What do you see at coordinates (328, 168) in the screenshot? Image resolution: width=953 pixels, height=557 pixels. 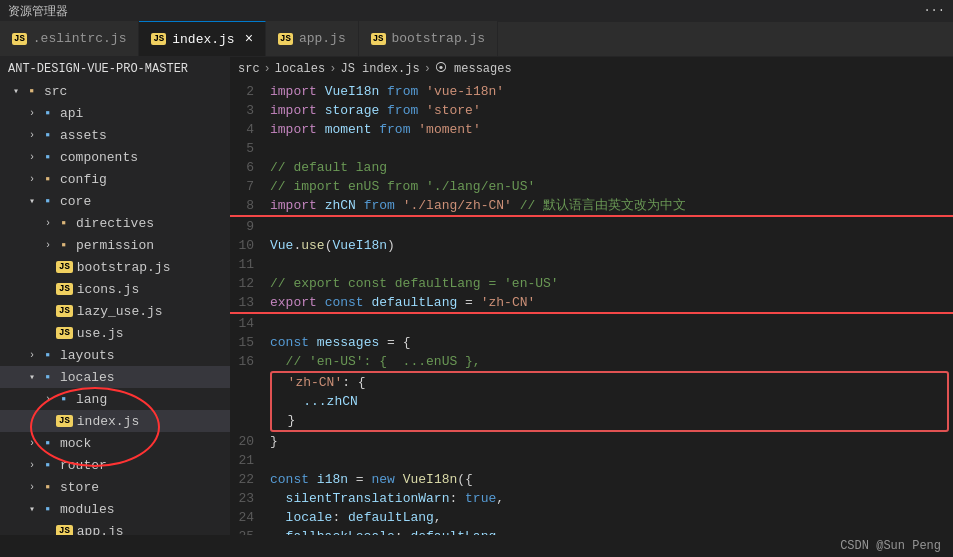 I see `token: // default lang` at bounding box center [328, 168].